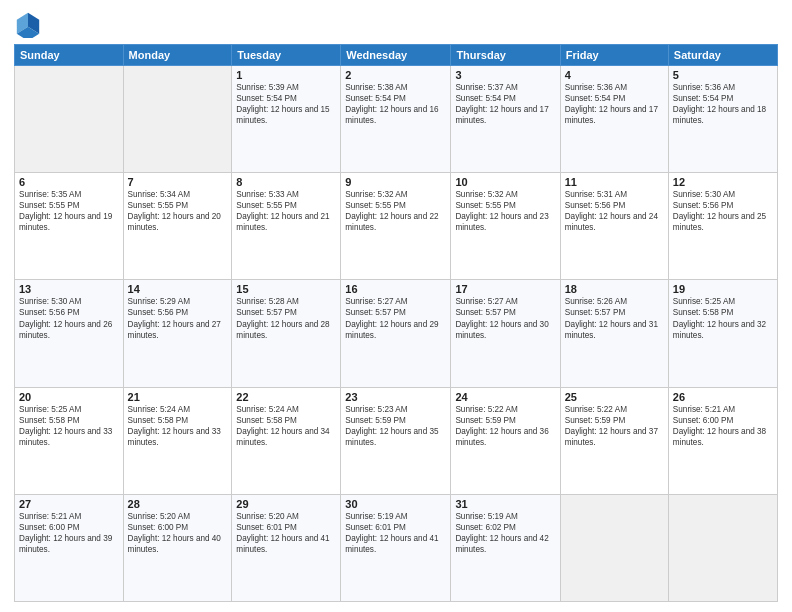  What do you see at coordinates (506, 440) in the screenshot?
I see `calendar-cell: 24Sunrise: 5:22 AMSunset: 5:59 PMDayligh…` at bounding box center [506, 440].